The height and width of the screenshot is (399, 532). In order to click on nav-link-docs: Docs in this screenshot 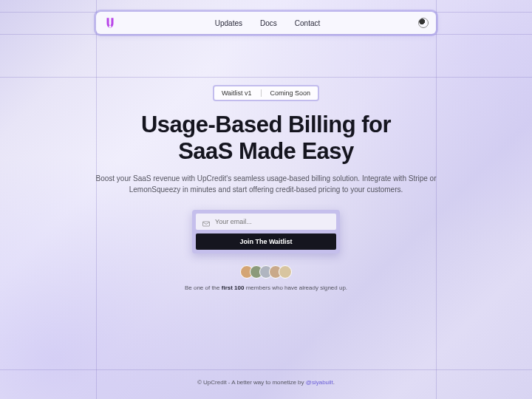, I will do `click(269, 24)`.